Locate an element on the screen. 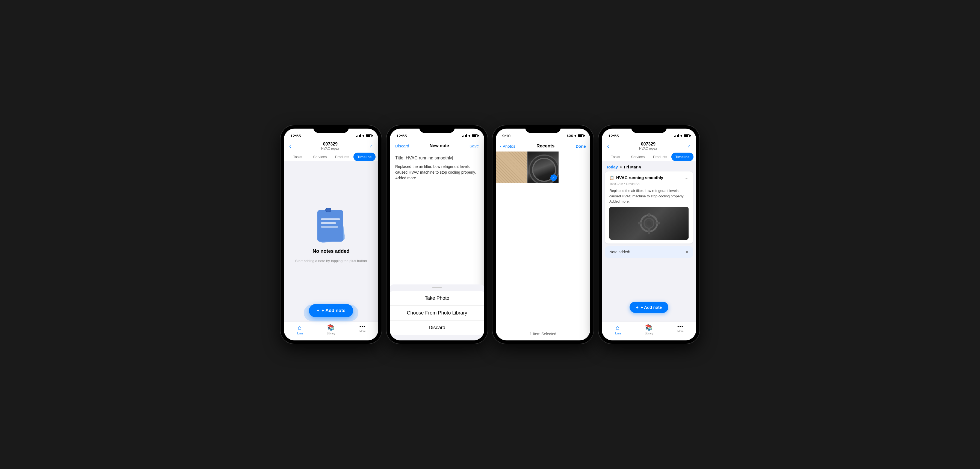 The height and width of the screenshot is (469, 980). back-button-1: ‹ is located at coordinates (290, 146).